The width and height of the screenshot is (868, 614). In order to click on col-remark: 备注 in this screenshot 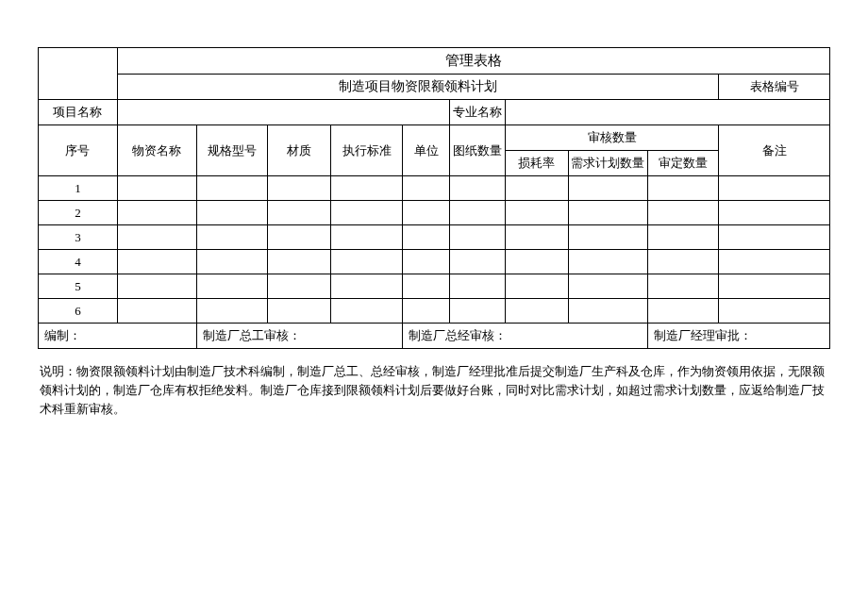, I will do `click(775, 151)`.